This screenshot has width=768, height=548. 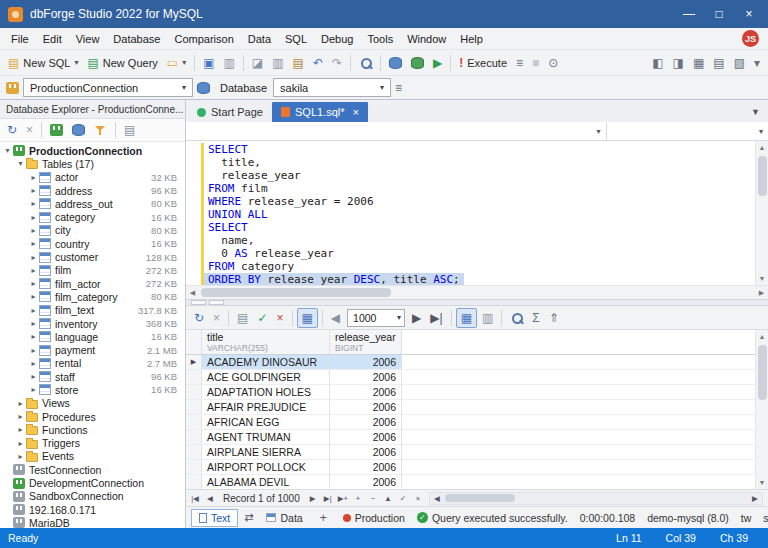 I want to click on tree-item-sandboxconnection: SandboxConnection, so click(x=92, y=496).